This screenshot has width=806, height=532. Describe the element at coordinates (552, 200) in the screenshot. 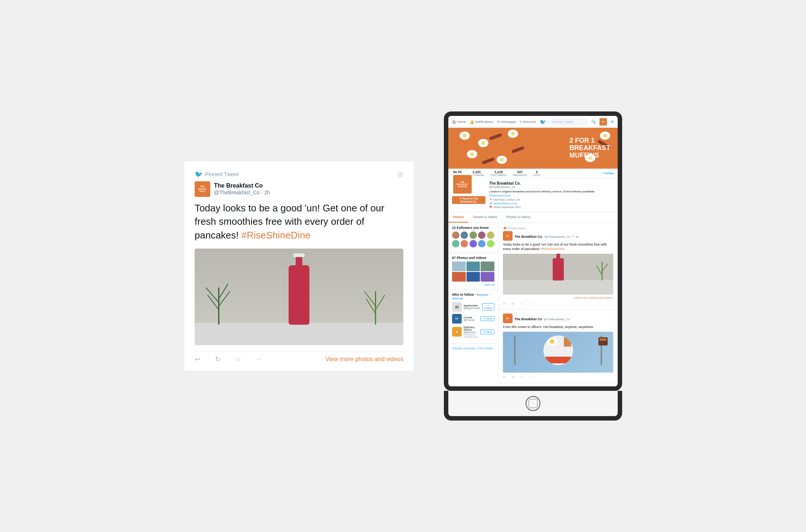

I see `profile-location: 📍 City Road, London, UK` at that location.